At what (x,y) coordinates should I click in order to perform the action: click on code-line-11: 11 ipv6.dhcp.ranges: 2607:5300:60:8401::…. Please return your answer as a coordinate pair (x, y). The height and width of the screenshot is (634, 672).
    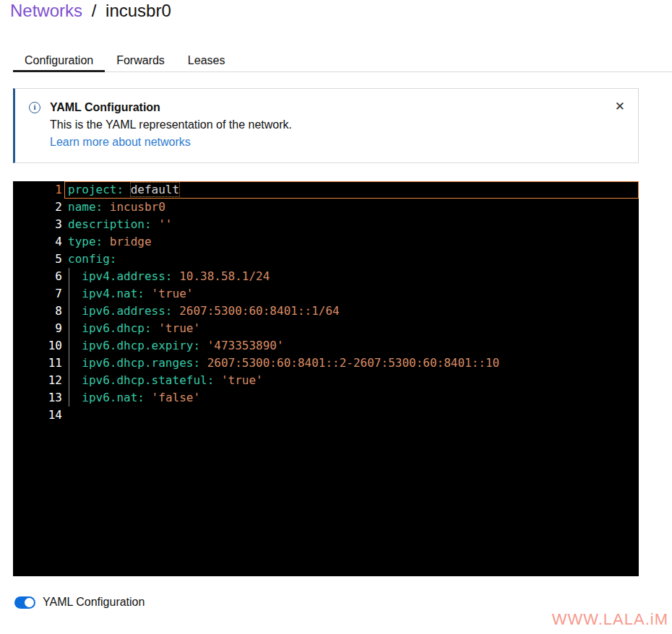
    Looking at the image, I should click on (326, 363).